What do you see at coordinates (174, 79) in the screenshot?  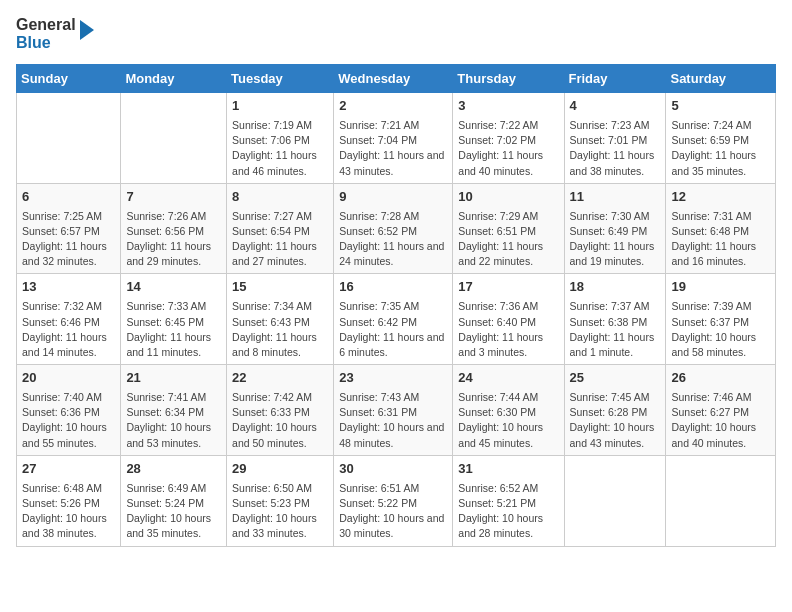 I see `col-header-monday: Monday` at bounding box center [174, 79].